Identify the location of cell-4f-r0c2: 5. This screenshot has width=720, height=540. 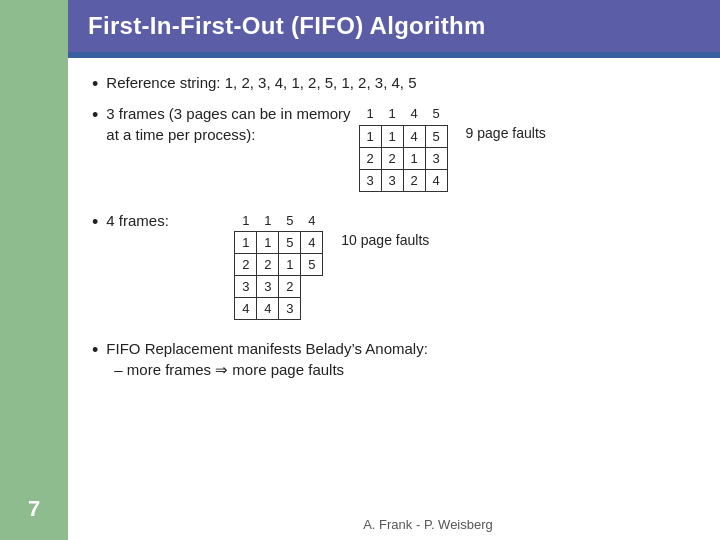
(290, 221).